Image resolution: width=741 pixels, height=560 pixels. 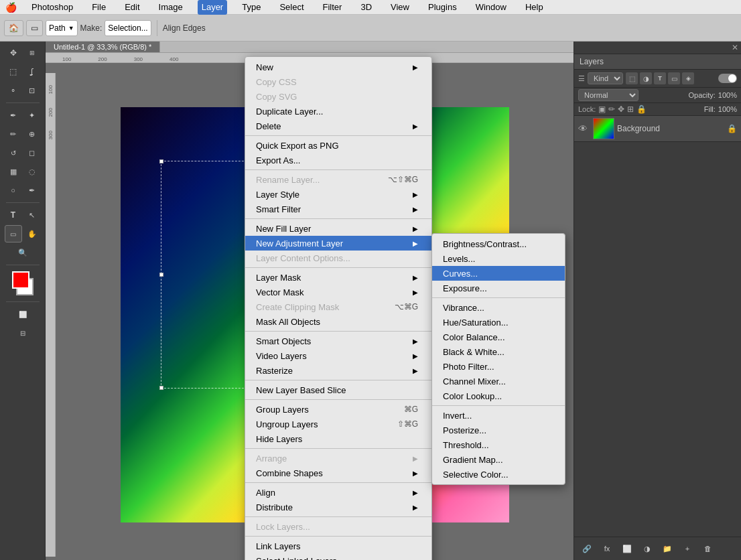 What do you see at coordinates (13, 90) in the screenshot?
I see `quick-select-tool: ⚬` at bounding box center [13, 90].